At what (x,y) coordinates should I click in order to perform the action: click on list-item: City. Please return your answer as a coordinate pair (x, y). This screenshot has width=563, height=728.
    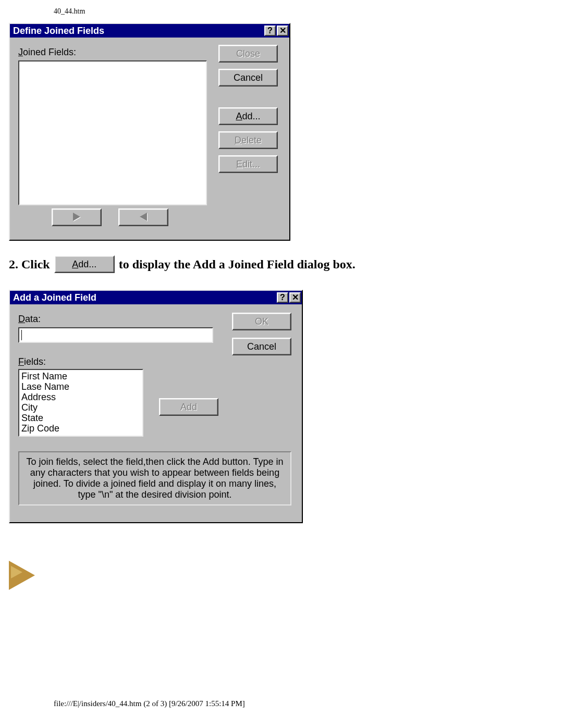
    Looking at the image, I should click on (81, 408).